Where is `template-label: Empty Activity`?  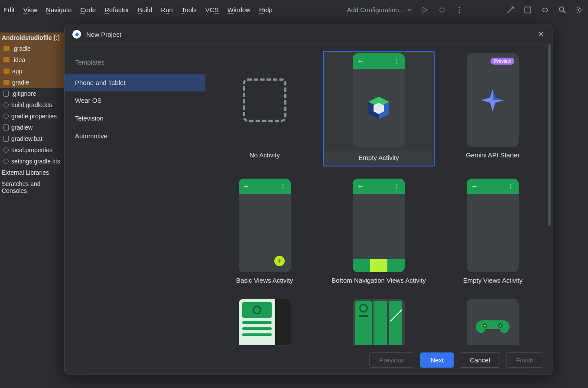
template-label: Empty Activity is located at coordinates (379, 158).